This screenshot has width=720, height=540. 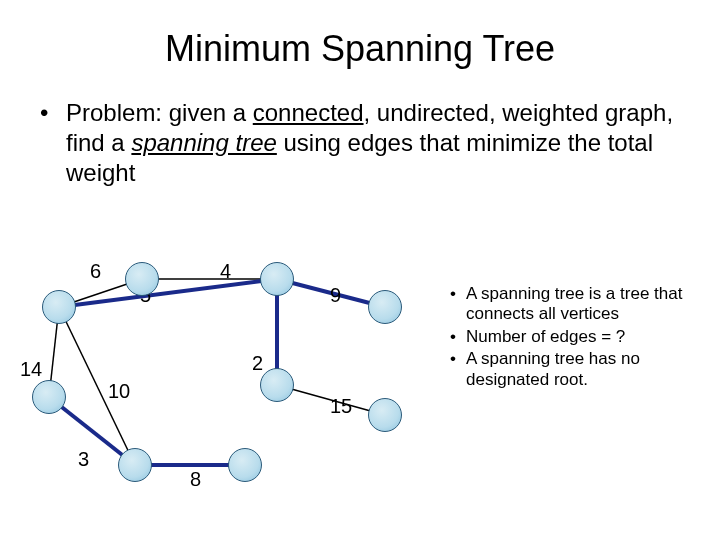 I want to click on graph-edge, so click(x=168, y=293).